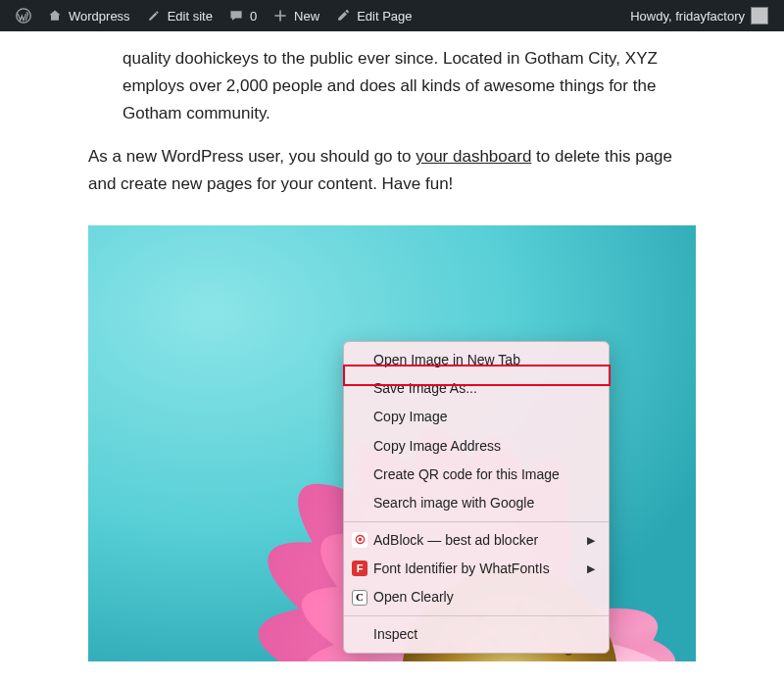 The image size is (784, 683). Describe the element at coordinates (688, 16) in the screenshot. I see `greeting-label: Howdy, fridayfactory` at that location.